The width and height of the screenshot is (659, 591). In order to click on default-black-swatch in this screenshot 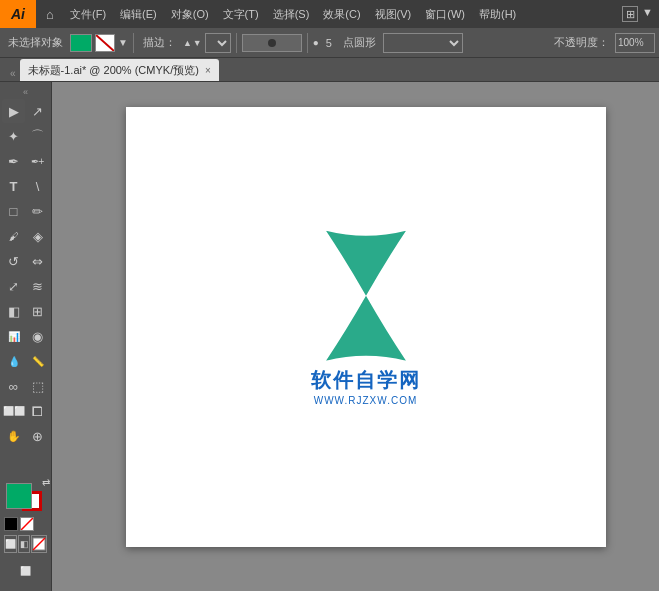, I will do `click(11, 524)`.